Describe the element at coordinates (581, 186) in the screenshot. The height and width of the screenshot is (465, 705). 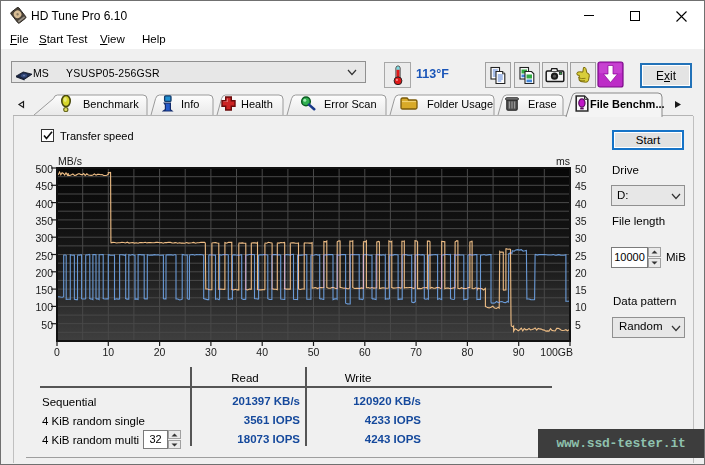
I see `svg-text: 45` at that location.